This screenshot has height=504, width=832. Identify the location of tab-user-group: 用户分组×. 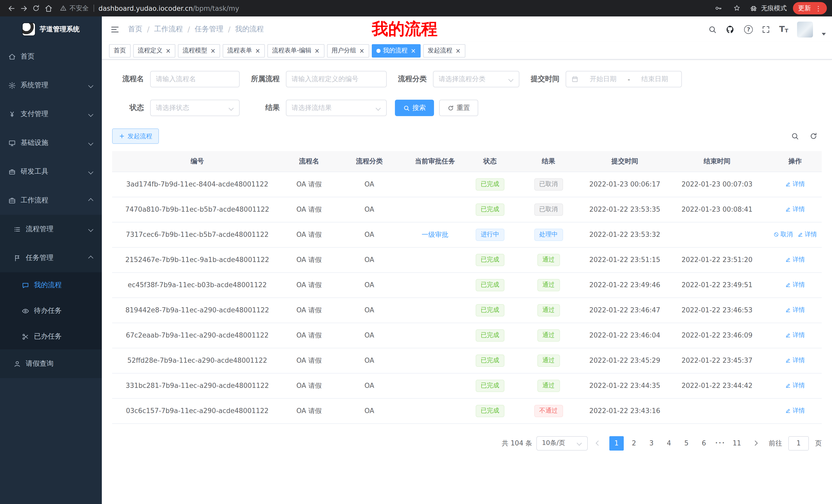
(348, 51).